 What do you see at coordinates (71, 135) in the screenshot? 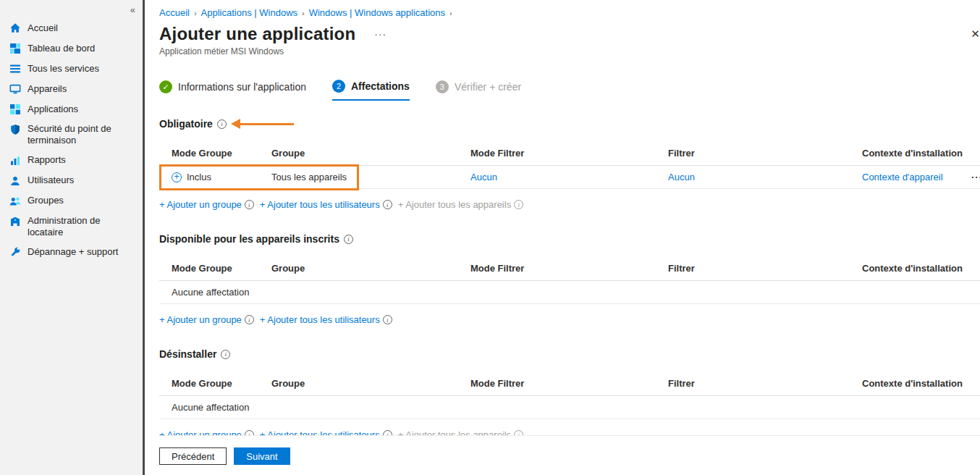
I see `sidebar-item-securite-point-terminaison: Sécurité du point de terminaison` at bounding box center [71, 135].